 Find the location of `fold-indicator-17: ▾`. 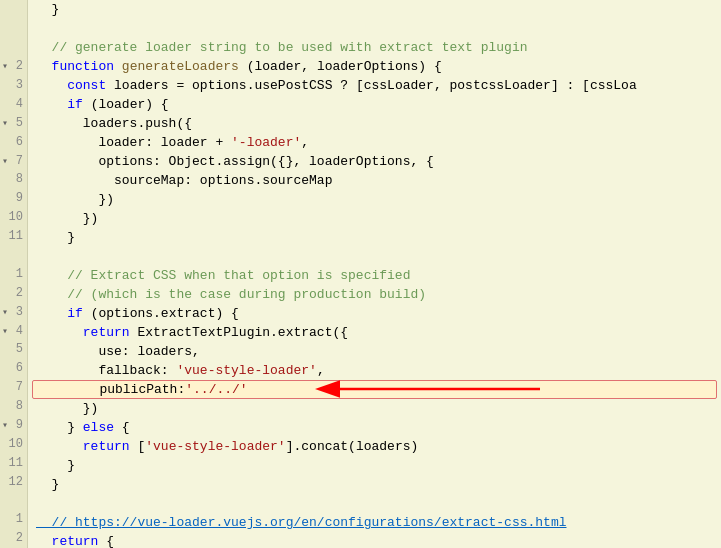

fold-indicator-17: ▾ is located at coordinates (5, 330).